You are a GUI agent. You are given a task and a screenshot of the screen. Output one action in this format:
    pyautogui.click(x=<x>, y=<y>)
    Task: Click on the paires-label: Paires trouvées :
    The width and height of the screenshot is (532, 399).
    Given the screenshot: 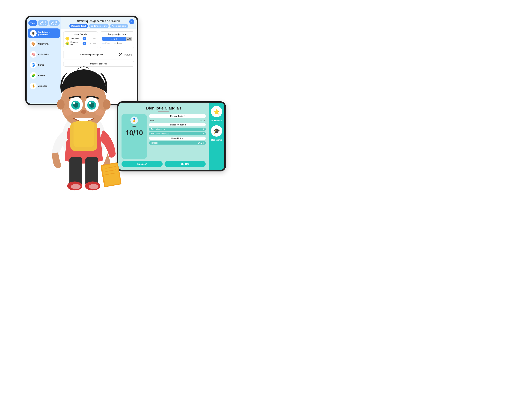 What is the action you would take?
    pyautogui.click(x=158, y=129)
    